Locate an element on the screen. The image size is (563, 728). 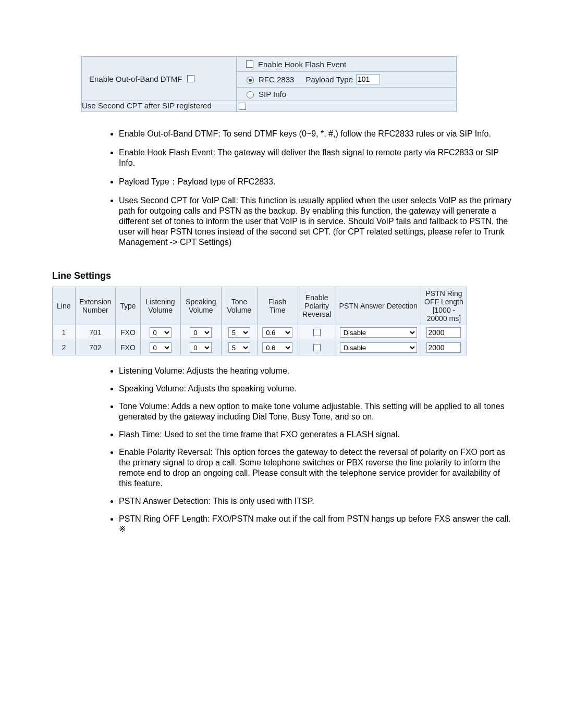
col-speak: Speaking Volume is located at coordinates (201, 306).